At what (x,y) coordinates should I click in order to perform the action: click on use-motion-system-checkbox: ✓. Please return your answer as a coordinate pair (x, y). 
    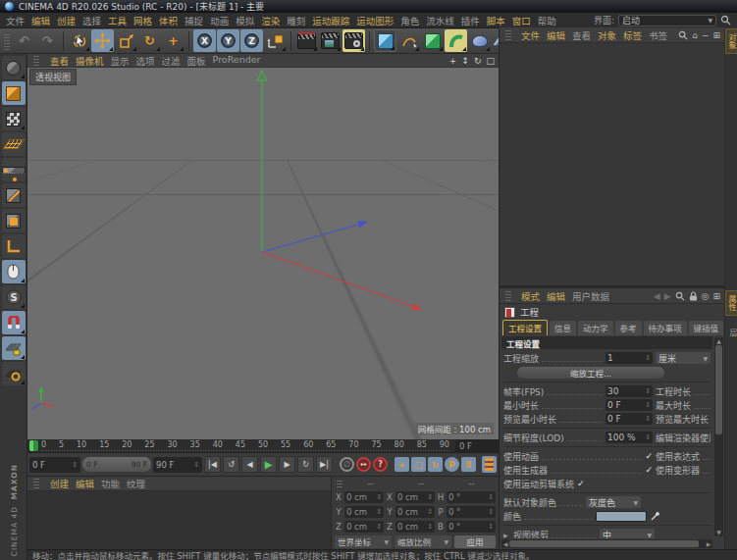
    Looking at the image, I should click on (581, 484).